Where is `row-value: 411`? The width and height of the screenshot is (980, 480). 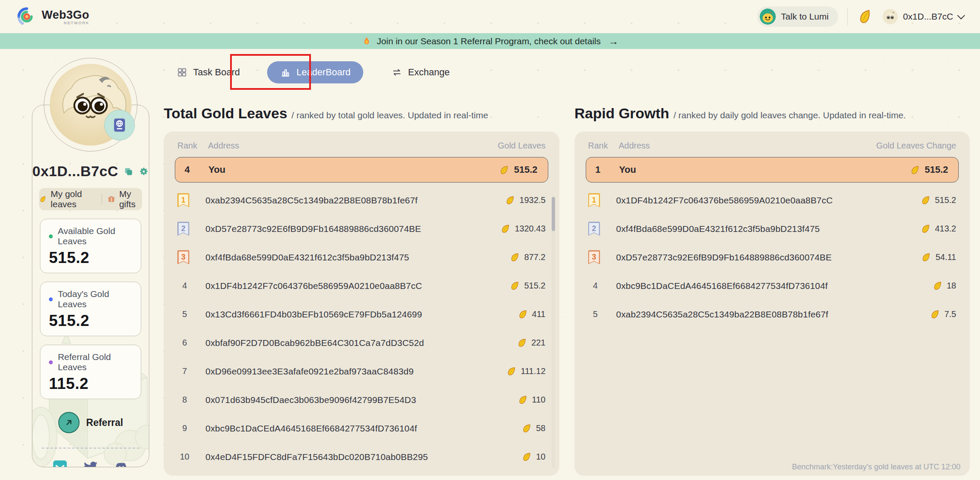 row-value: 411 is located at coordinates (539, 314).